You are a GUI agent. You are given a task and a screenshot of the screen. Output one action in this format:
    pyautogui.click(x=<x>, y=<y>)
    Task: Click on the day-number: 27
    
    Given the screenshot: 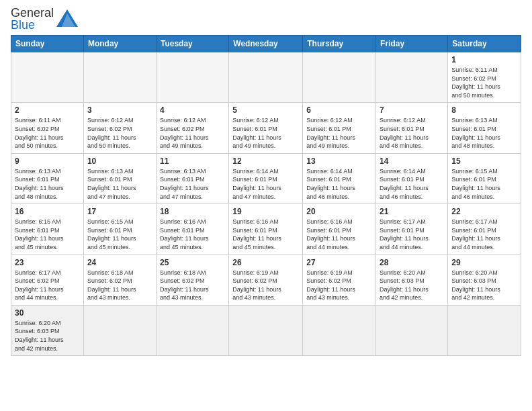 What is the action you would take?
    pyautogui.click(x=339, y=263)
    